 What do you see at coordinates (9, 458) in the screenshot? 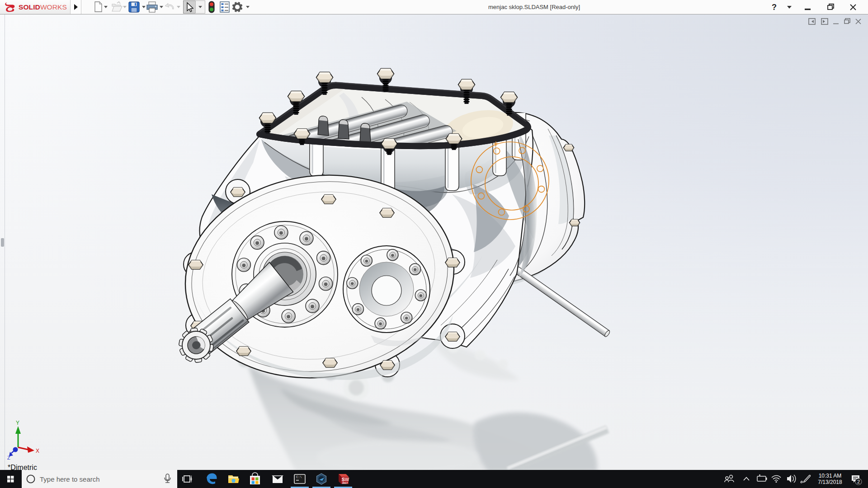
I see `svg-text: Z` at bounding box center [9, 458].